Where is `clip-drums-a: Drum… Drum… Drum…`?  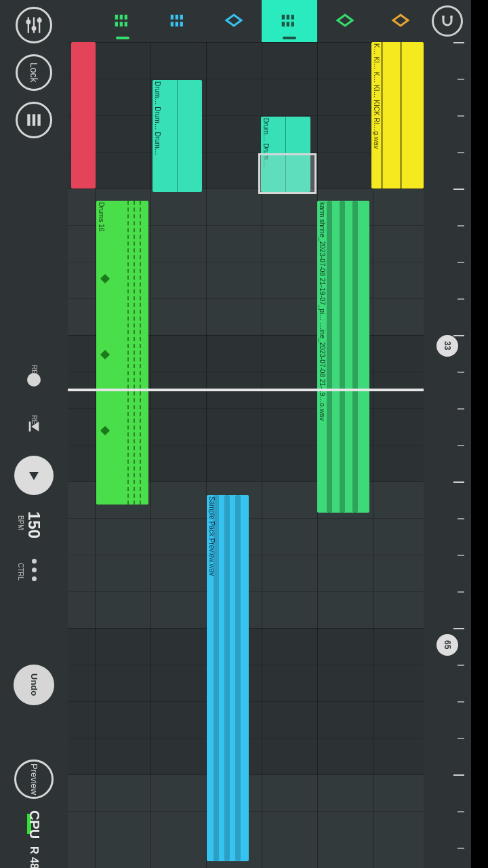 clip-drums-a: Drum… Drum… Drum… is located at coordinates (178, 136).